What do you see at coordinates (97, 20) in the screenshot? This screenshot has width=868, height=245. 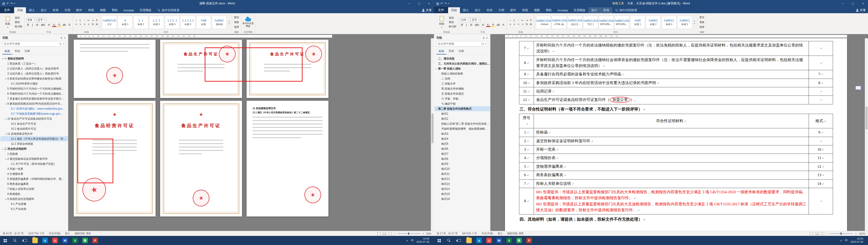 I see `paragraph-button: ¶` at bounding box center [97, 20].